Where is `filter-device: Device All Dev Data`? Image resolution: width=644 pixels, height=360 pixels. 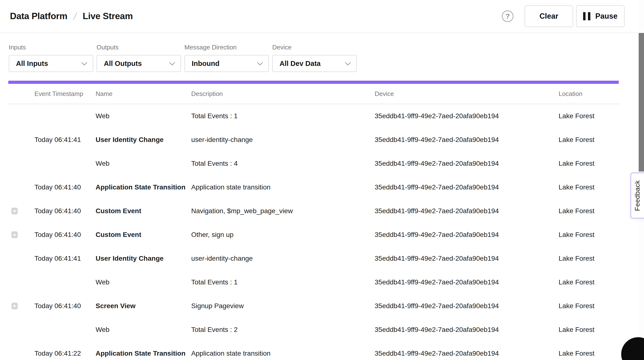
filter-device: Device All Dev Data is located at coordinates (314, 58).